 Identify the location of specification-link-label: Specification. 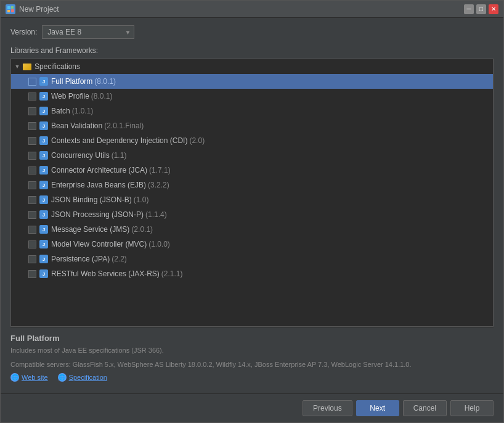
(88, 377).